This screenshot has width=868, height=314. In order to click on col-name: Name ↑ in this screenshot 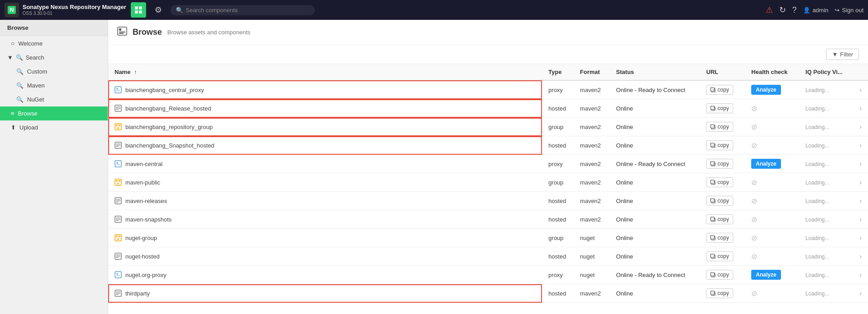, I will do `click(325, 72)`.